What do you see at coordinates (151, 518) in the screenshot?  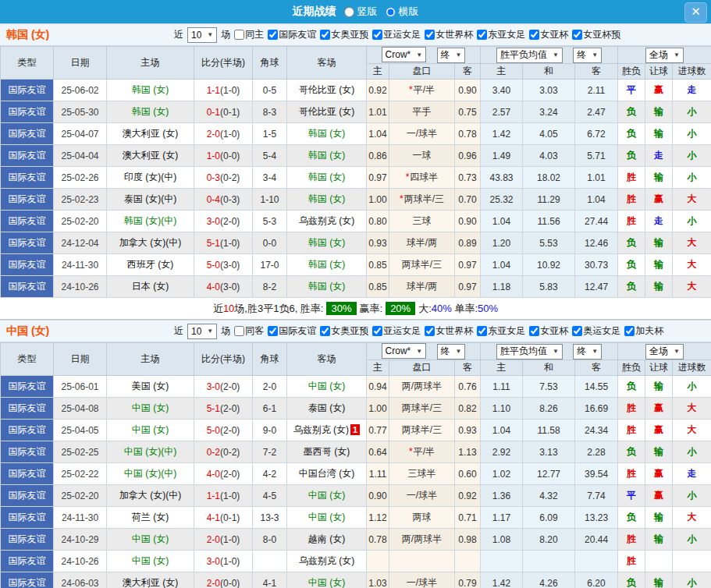 I see `home-team: 荷兰 (女)` at bounding box center [151, 518].